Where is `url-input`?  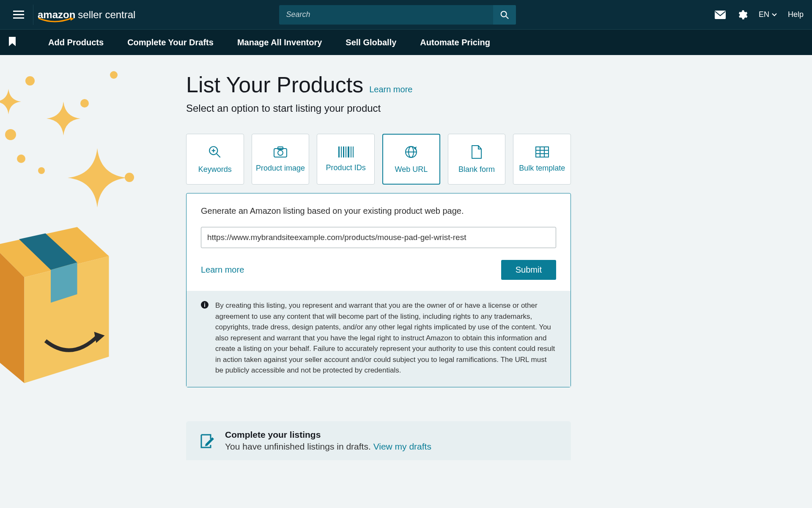 url-input is located at coordinates (379, 237).